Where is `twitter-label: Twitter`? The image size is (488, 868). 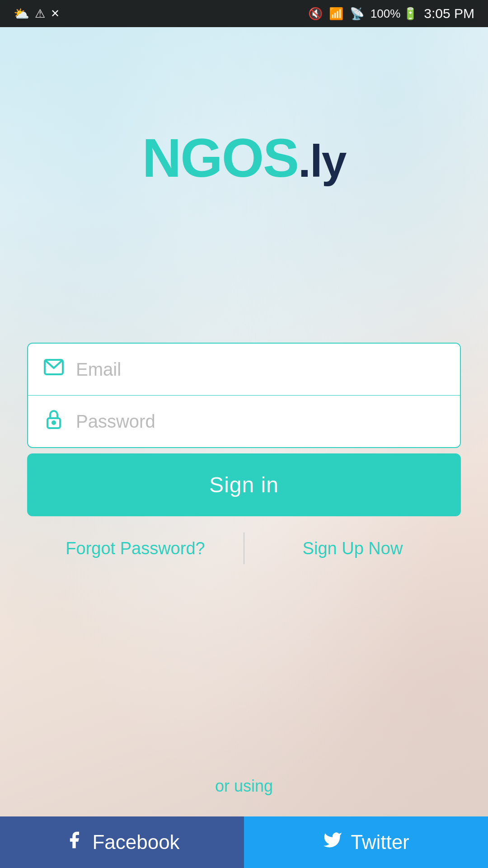
twitter-label: Twitter is located at coordinates (380, 842).